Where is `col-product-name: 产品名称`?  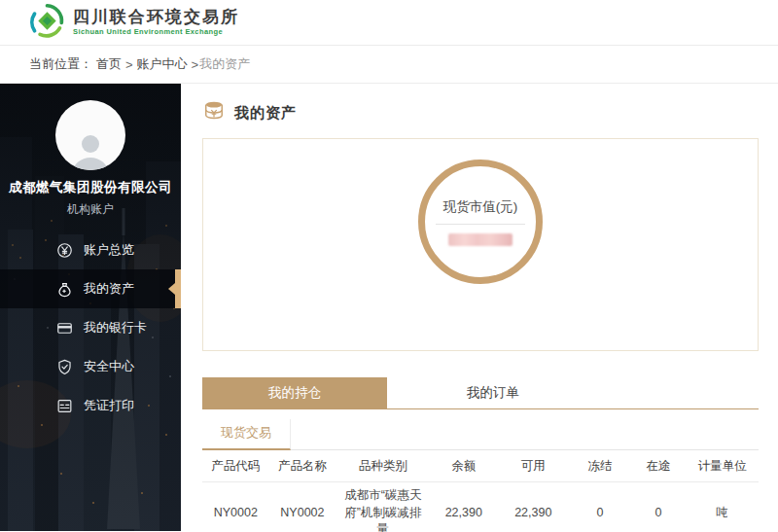 col-product-name: 产品名称 is located at coordinates (303, 467).